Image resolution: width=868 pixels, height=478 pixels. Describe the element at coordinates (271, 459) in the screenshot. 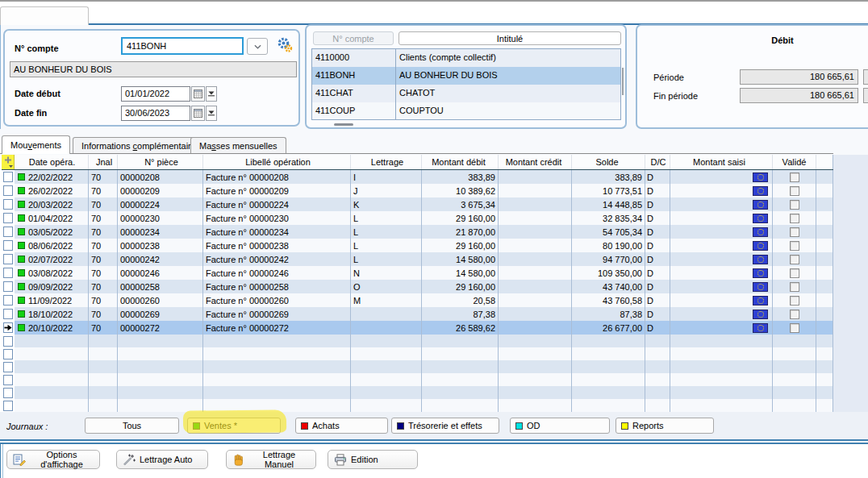

I see `lettrage-manuel-button: Lettrage Manuel` at that location.